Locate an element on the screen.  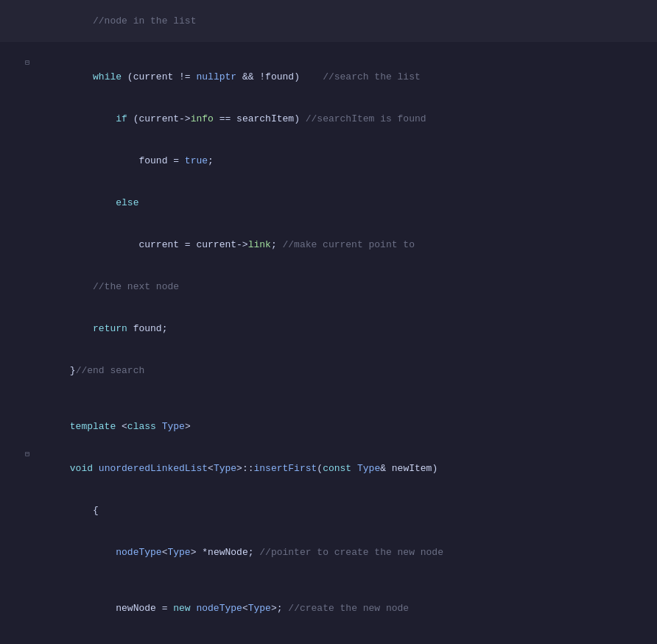
param-name: newItem is located at coordinates (412, 468).